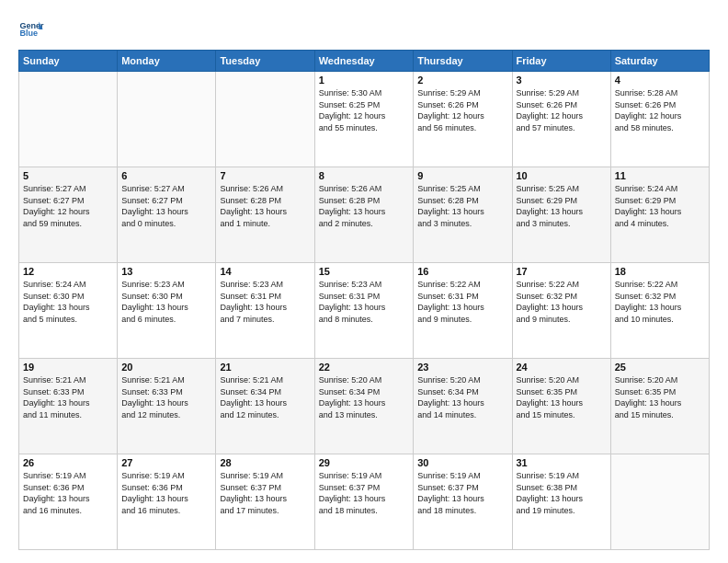  What do you see at coordinates (166, 367) in the screenshot?
I see `day-number: 20` at bounding box center [166, 367].